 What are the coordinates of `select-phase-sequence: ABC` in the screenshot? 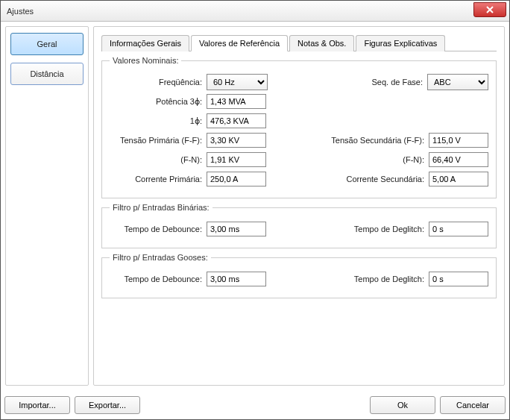 It's located at (458, 82).